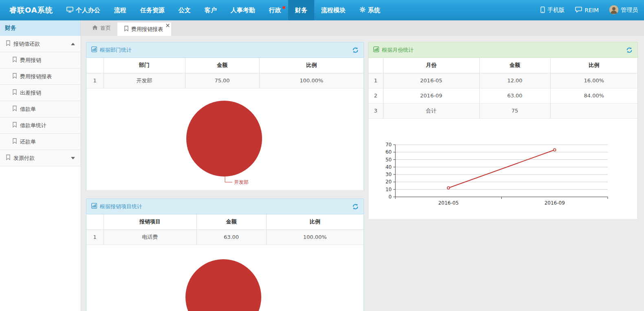 The width and height of the screenshot is (644, 311). I want to click on table-cell: 3, so click(376, 111).